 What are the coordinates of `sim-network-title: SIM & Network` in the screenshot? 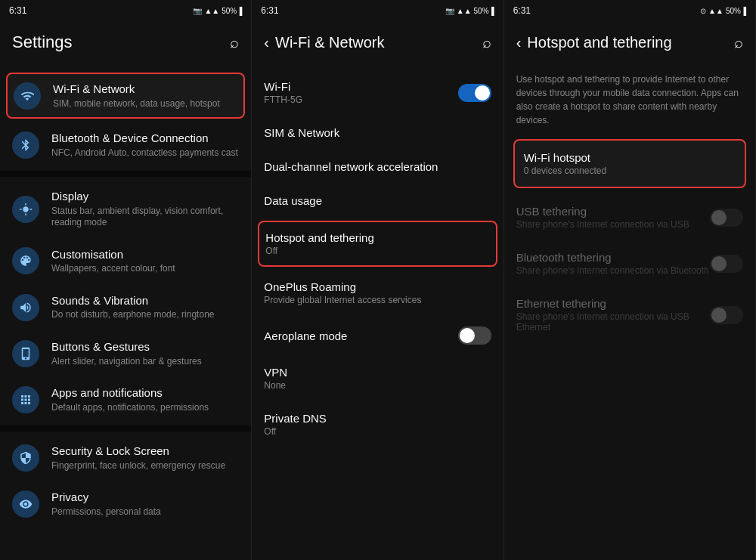 It's located at (377, 133).